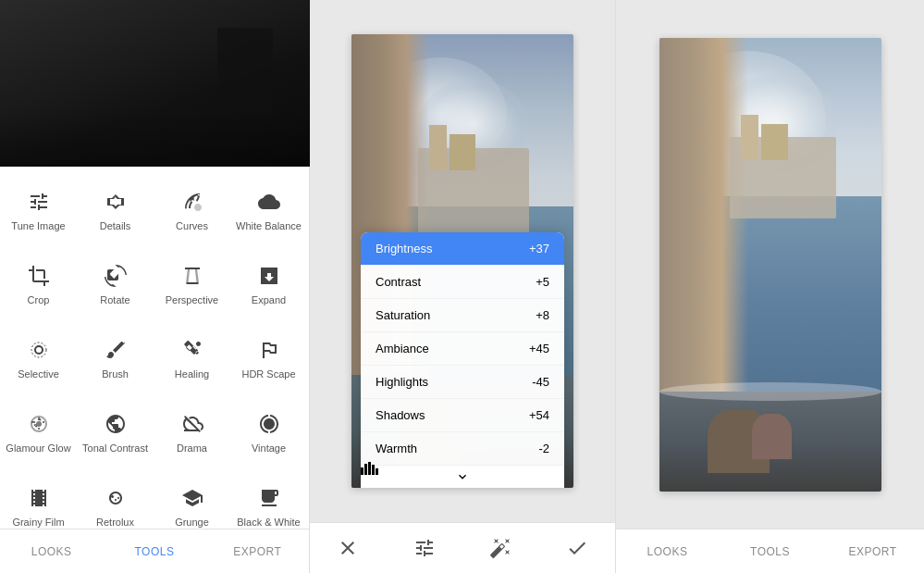  Describe the element at coordinates (462, 249) in the screenshot. I see `adj-brightness: Brightness +37` at that location.